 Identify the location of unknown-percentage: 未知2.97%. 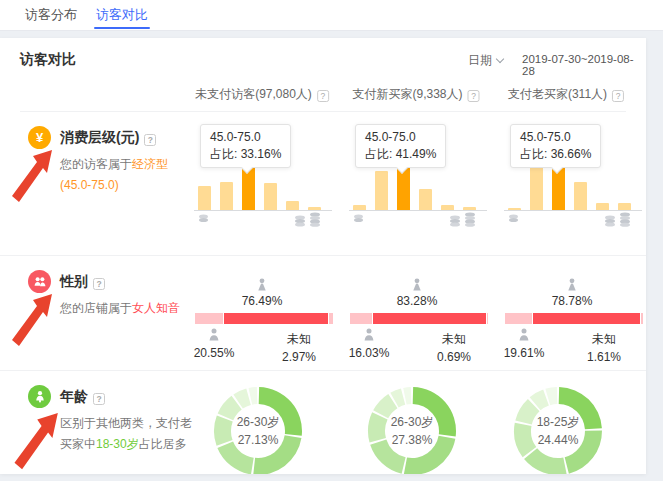
(299, 348).